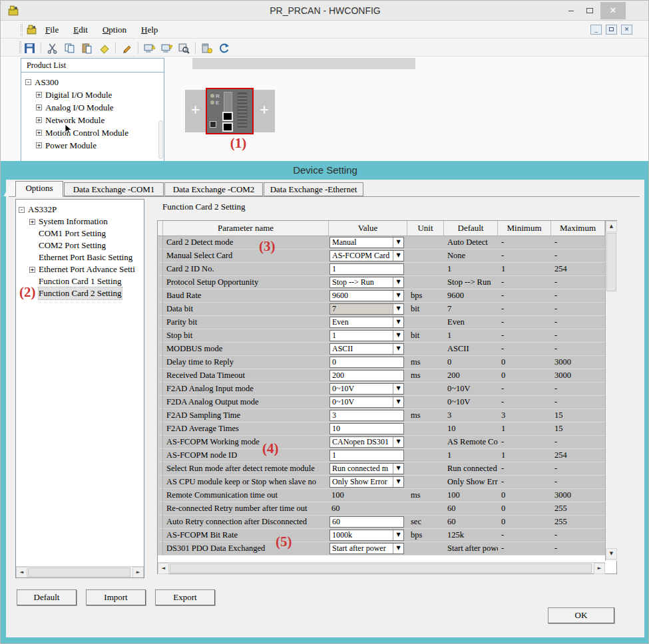  I want to click on value-dropdown: Run connected m, so click(367, 468).